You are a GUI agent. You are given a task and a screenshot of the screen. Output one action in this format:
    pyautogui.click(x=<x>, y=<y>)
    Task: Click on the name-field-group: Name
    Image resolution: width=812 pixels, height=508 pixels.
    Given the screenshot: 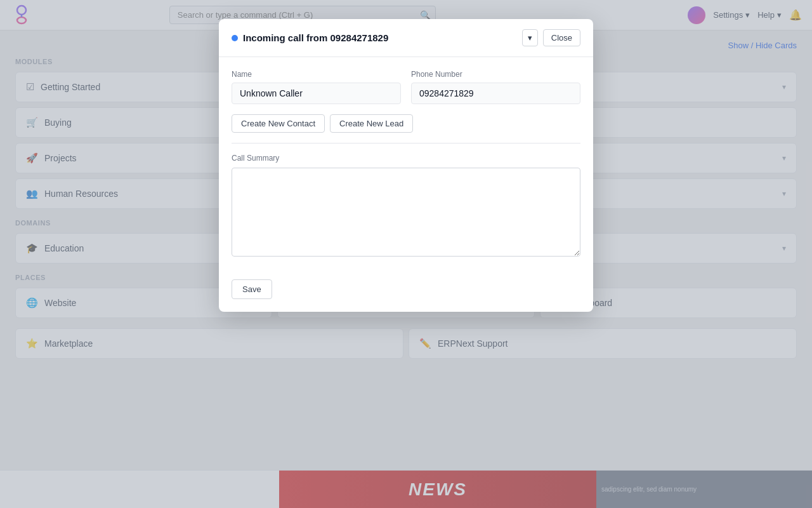 What is the action you would take?
    pyautogui.click(x=316, y=87)
    